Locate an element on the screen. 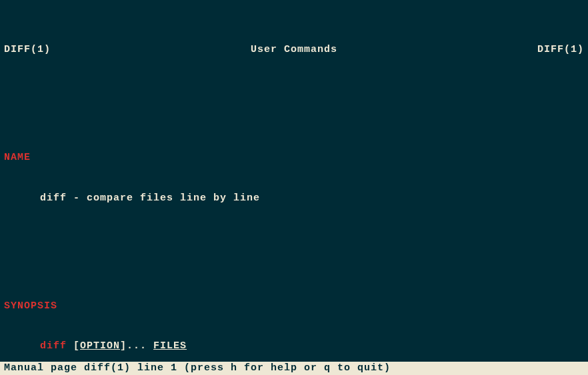  section-name-text: diff - compare files line by line is located at coordinates (294, 198).